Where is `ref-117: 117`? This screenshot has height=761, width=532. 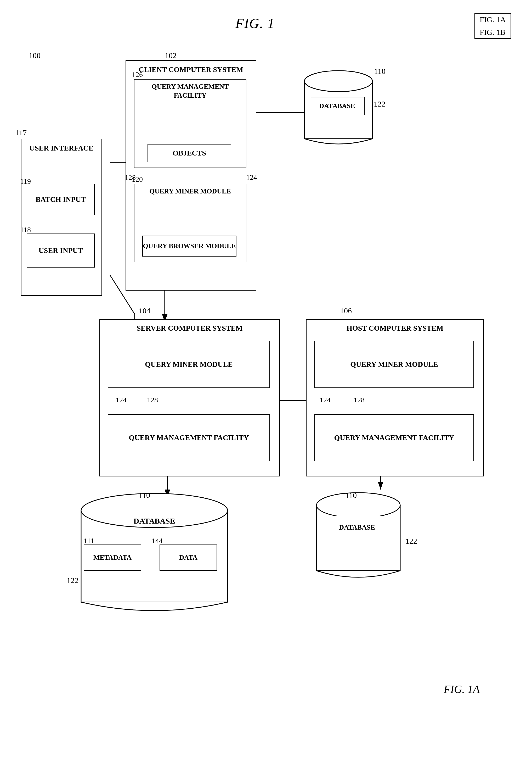
ref-117: 117 is located at coordinates (21, 133).